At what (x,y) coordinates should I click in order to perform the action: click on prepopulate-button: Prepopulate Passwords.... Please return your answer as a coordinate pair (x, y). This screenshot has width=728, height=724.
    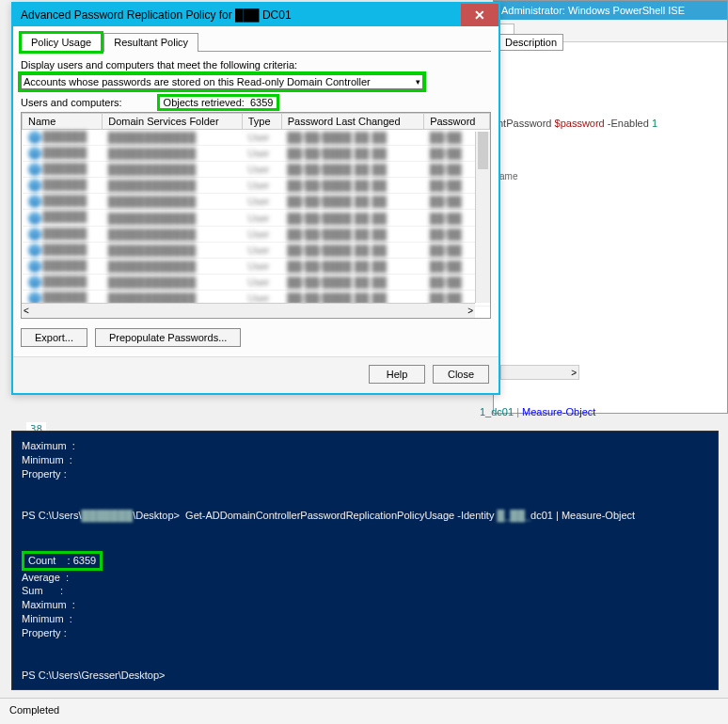
    Looking at the image, I should click on (167, 338).